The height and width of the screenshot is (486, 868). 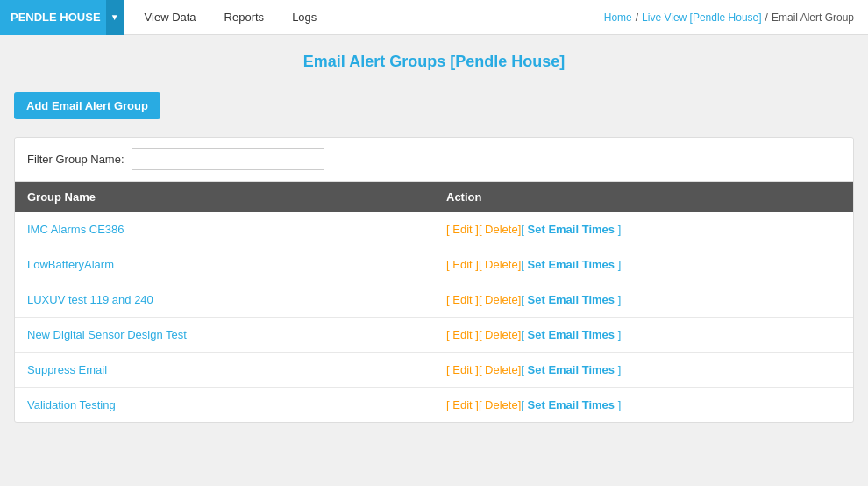 I want to click on nav-view-data: View Data, so click(x=170, y=18).